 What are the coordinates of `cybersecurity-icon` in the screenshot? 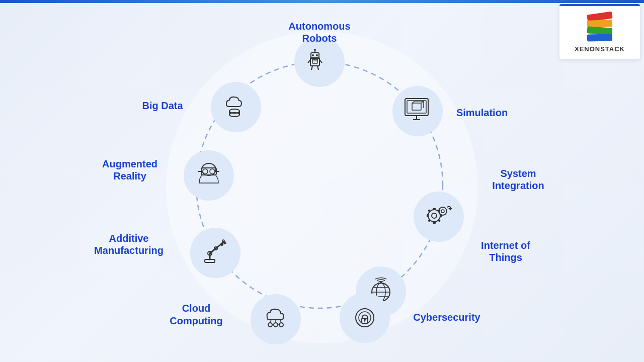 It's located at (365, 318).